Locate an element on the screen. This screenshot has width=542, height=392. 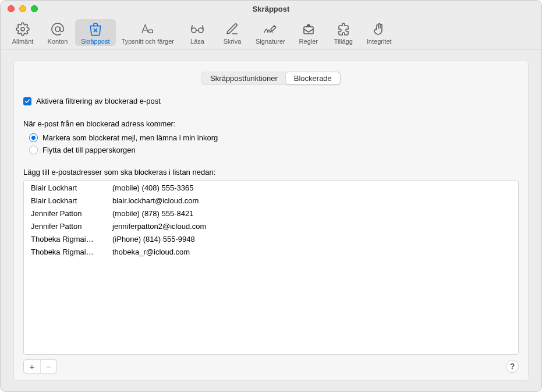
radio-mark-label: Markera som blockerat mejl, men lämna i … is located at coordinates (130, 137).